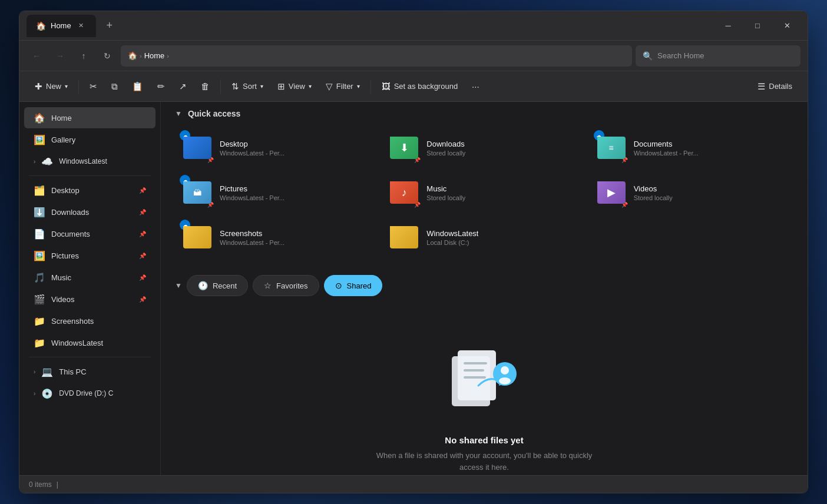 This screenshot has height=504, width=827. I want to click on view-button: ⊞ View ▾, so click(295, 87).